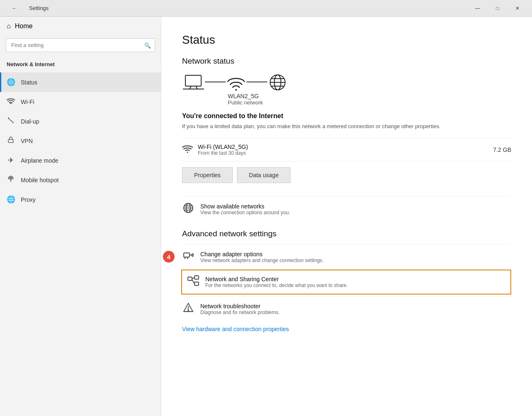 This screenshot has width=532, height=416. What do you see at coordinates (262, 254) in the screenshot?
I see `adapter-title: Change adapter options` at bounding box center [262, 254].